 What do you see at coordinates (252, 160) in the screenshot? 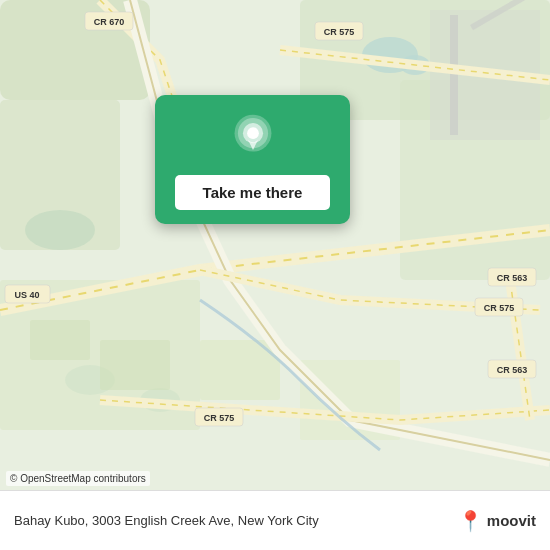
I see `popup-card: Take me there` at bounding box center [252, 160].